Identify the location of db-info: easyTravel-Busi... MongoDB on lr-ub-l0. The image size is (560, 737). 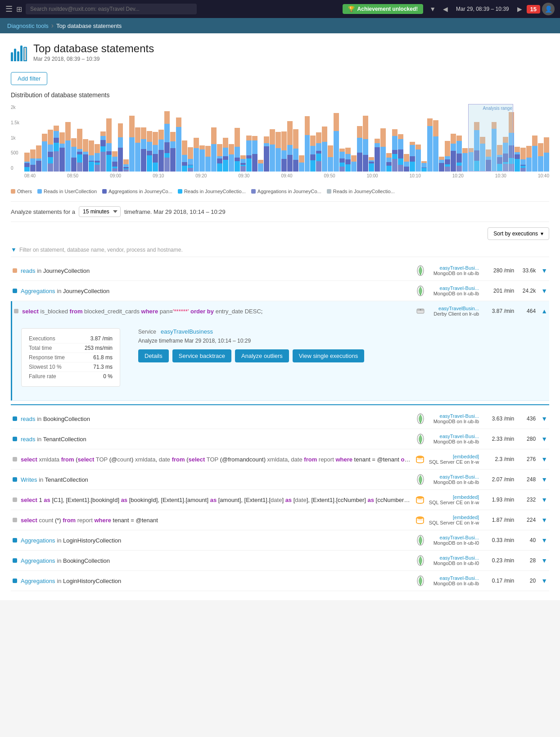
(454, 561).